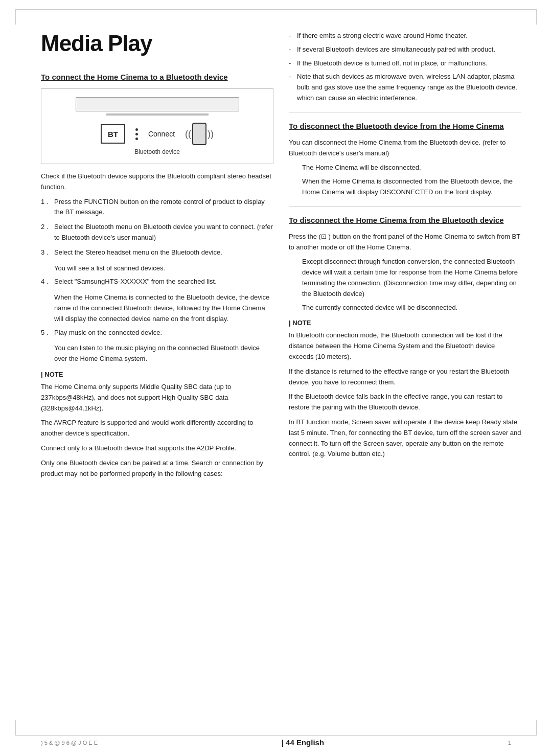 The width and height of the screenshot is (552, 756). I want to click on step-3: 3 . Select the Stereo headset menu on th…, so click(157, 253).